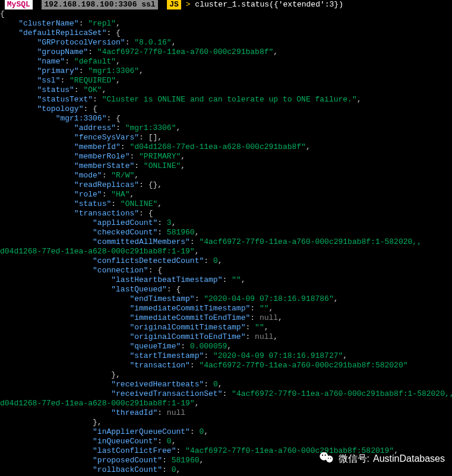 Image resolution: width=452 pixels, height=476 pixels. I want to click on wechat-icon, so click(327, 458).